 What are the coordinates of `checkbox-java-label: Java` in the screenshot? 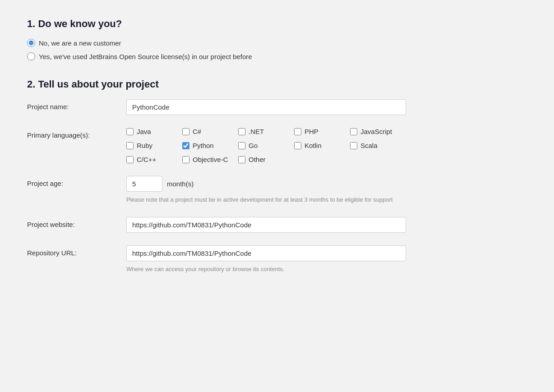 It's located at (144, 132).